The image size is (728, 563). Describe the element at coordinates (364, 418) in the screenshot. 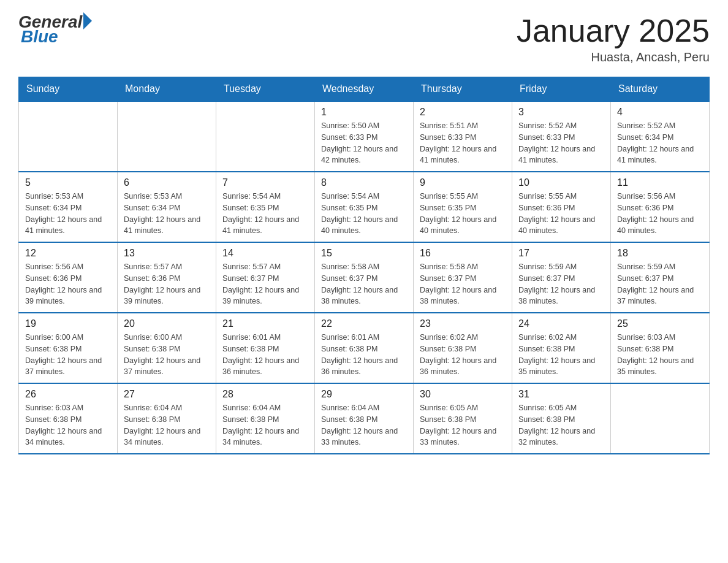

I see `calendar-week-row: 26Sunrise: 6:03 AMSunset: 6:38 PMDayligh…` at that location.